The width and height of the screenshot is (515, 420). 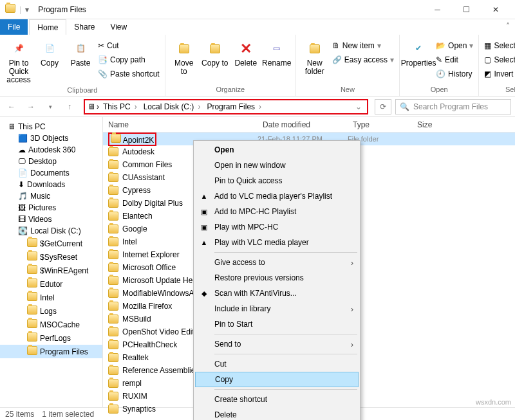 I want to click on refresh-button: ⟳, so click(x=383, y=107).